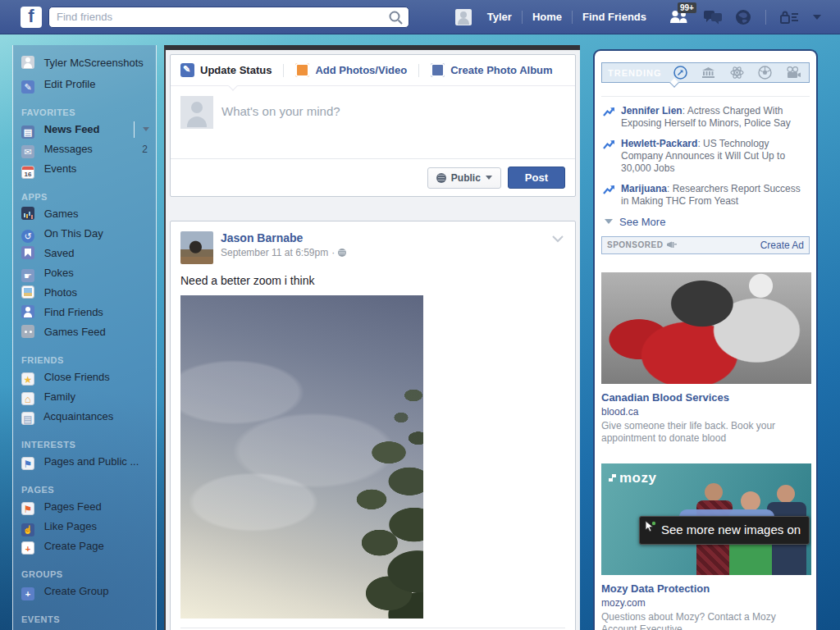 The height and width of the screenshot is (630, 840). What do you see at coordinates (558, 239) in the screenshot?
I see `post-options-chevron-icon` at bounding box center [558, 239].